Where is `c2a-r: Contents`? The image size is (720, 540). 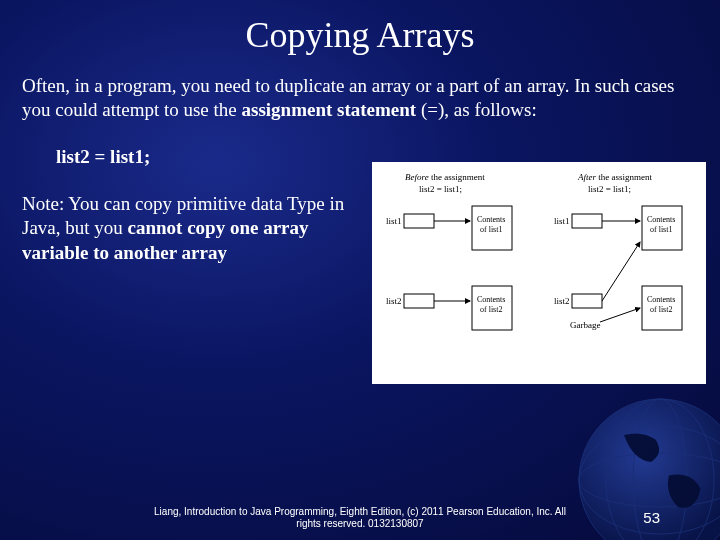 c2a-r: Contents is located at coordinates (661, 300).